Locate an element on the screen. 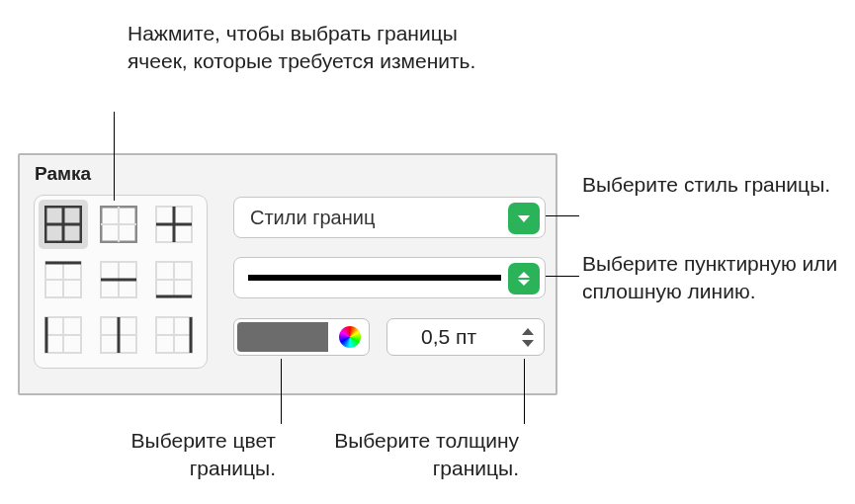 This screenshot has width=855, height=504. border-top is located at coordinates (63, 280).